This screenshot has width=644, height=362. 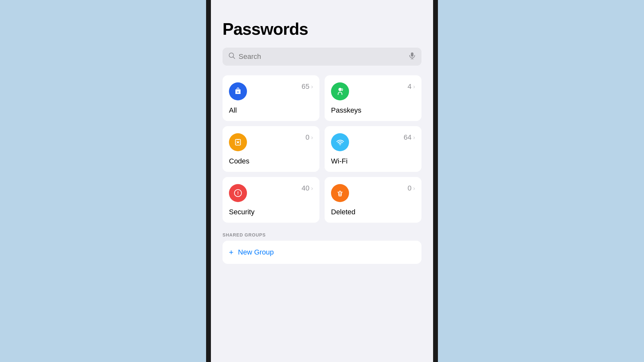 I want to click on card-deleted: 0 › Deleted, so click(x=373, y=200).